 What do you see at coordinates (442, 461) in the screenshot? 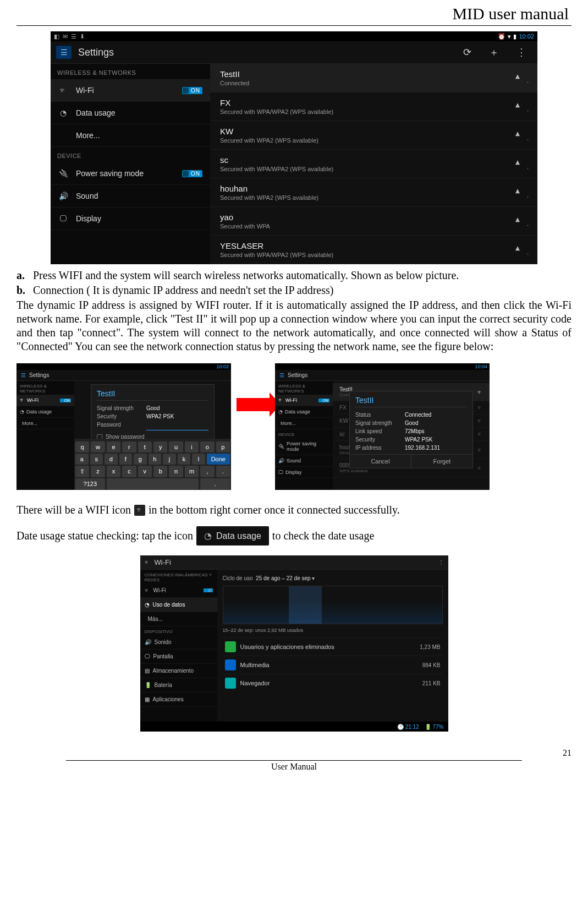
I see `forget-button: Forget` at bounding box center [442, 461].